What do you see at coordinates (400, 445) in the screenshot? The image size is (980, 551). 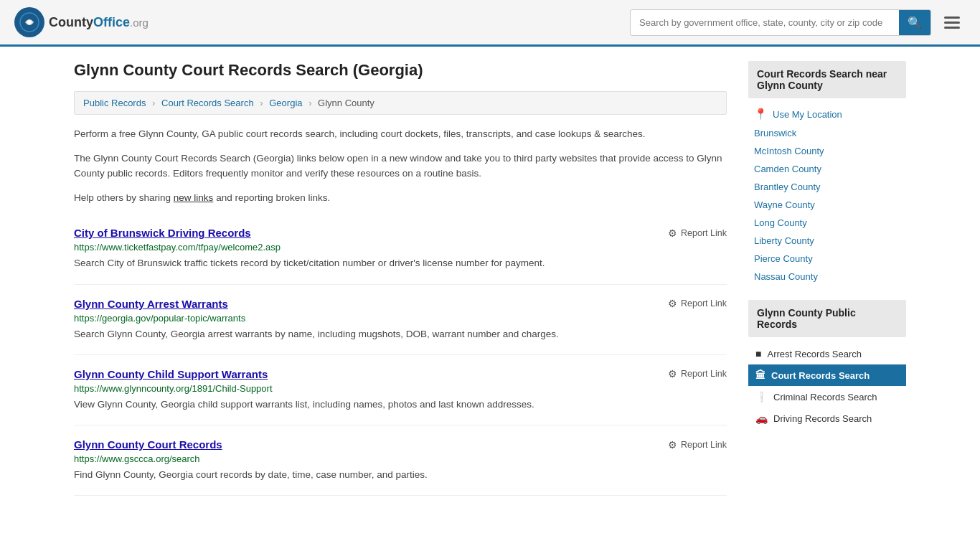 I see `result-title-row: Glynn County Court Records ⚙ Report Link` at bounding box center [400, 445].